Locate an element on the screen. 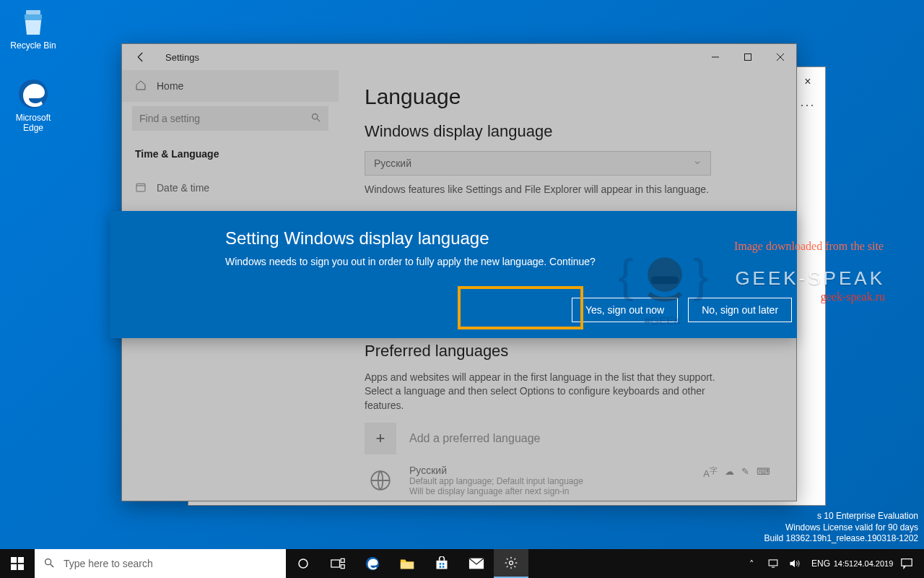 Image resolution: width=924 pixels, height=578 pixels. chevron-down-icon is located at coordinates (697, 163).